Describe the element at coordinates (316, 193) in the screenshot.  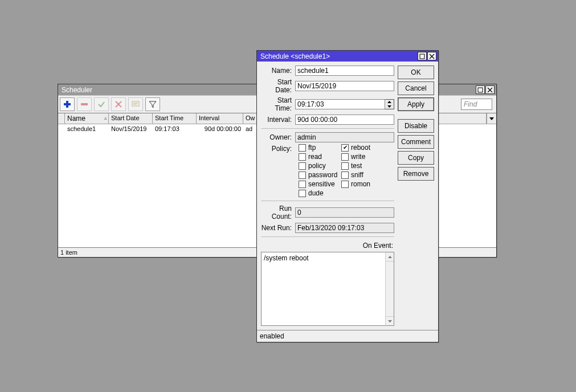
I see `policy-dude-label: dude` at that location.